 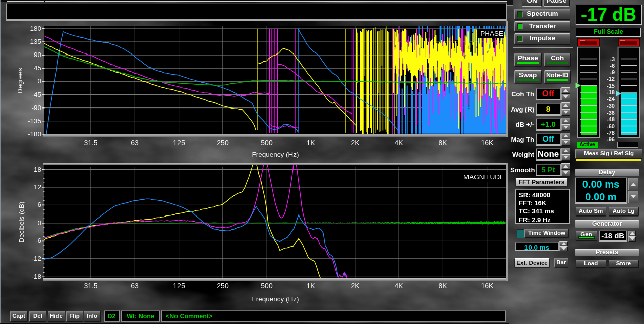 I want to click on svg-text: -60, so click(x=611, y=126).